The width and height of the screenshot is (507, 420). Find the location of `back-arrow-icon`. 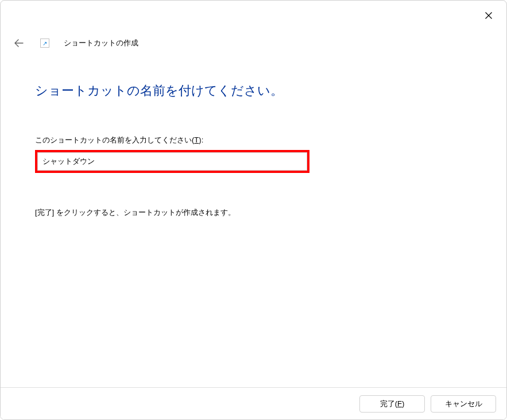

back-arrow-icon is located at coordinates (19, 43).